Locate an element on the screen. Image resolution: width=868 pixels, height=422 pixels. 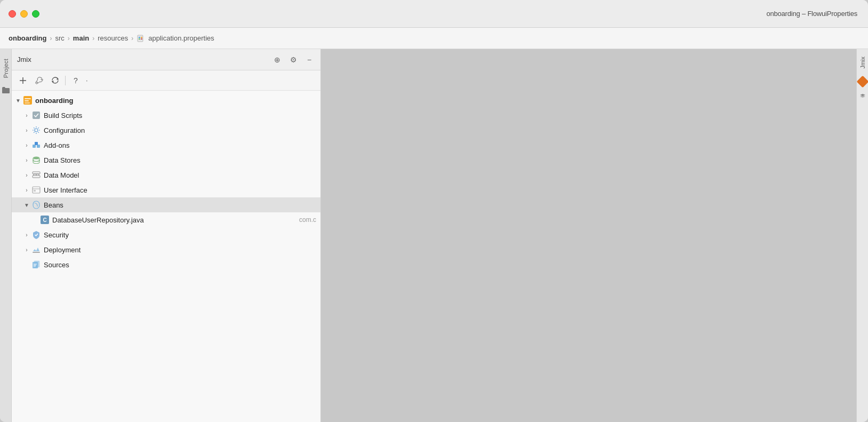
services-icon is located at coordinates (863, 97).